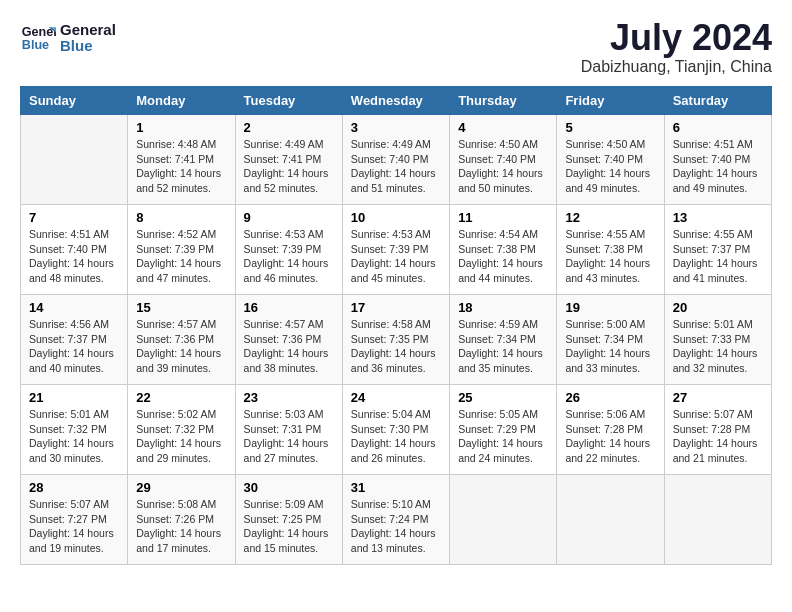 The height and width of the screenshot is (612, 792). What do you see at coordinates (718, 256) in the screenshot?
I see `day-detail: Sunrise: 4:55 AM Sunset: 7:37 PM Dayligh…` at bounding box center [718, 256].